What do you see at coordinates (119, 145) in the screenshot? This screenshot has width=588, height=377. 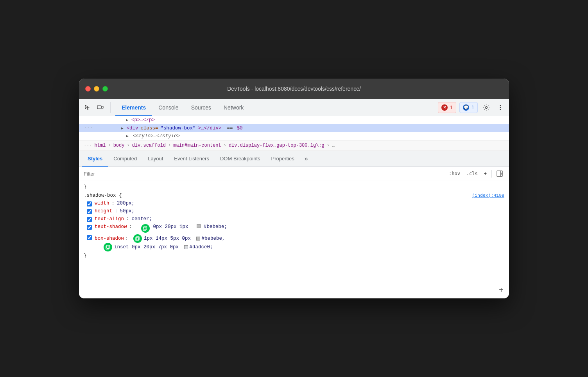 I see `breadcrumb-body: body` at bounding box center [119, 145].